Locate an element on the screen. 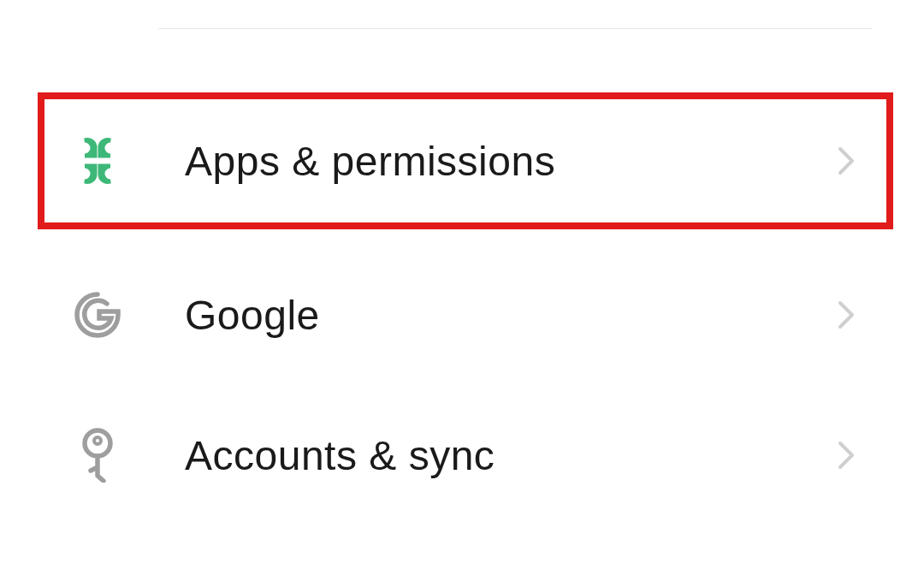 The width and height of the screenshot is (924, 581). settings-item-label: Google is located at coordinates (509, 315).